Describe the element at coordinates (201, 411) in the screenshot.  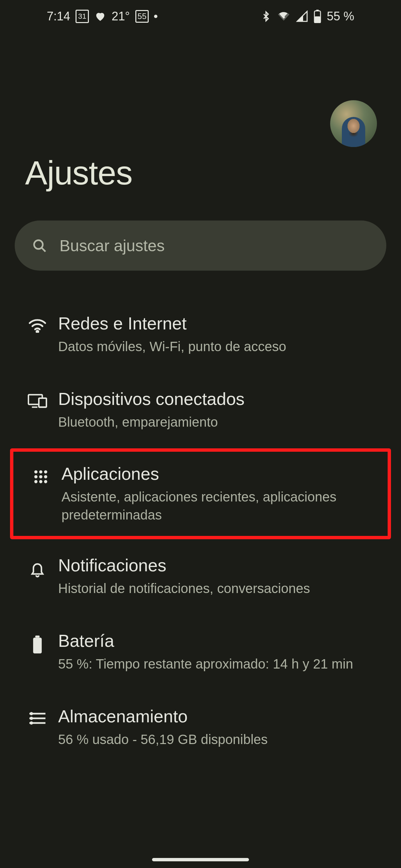
I see `item-connected-devices: Dispositivos conectados Bluetooth, empar…` at that location.